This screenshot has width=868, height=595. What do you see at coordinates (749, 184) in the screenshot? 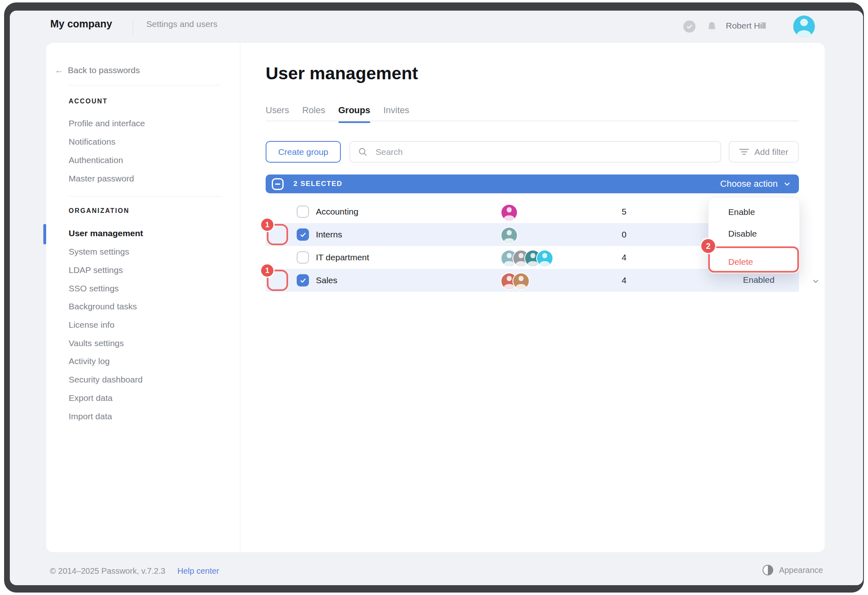
I see `choose-action-label: Choose action` at bounding box center [749, 184].